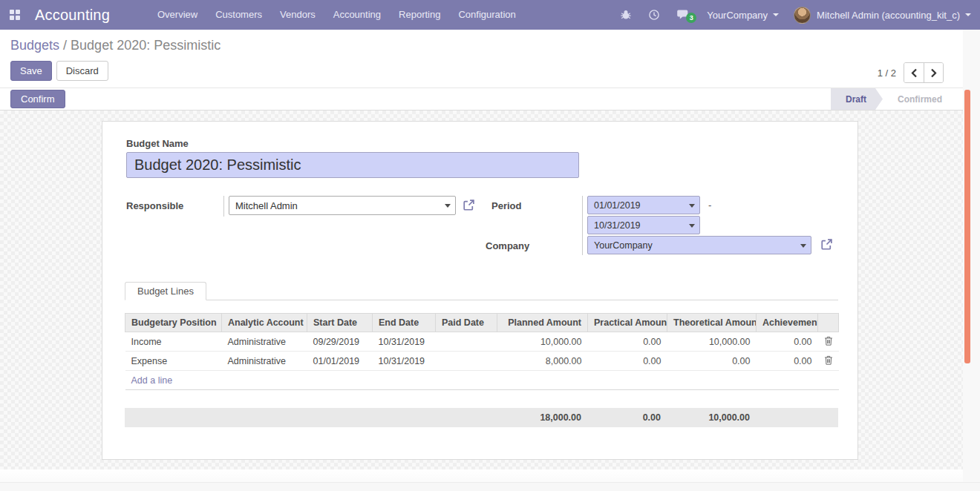  What do you see at coordinates (508, 246) in the screenshot?
I see `company-label: Company` at bounding box center [508, 246].